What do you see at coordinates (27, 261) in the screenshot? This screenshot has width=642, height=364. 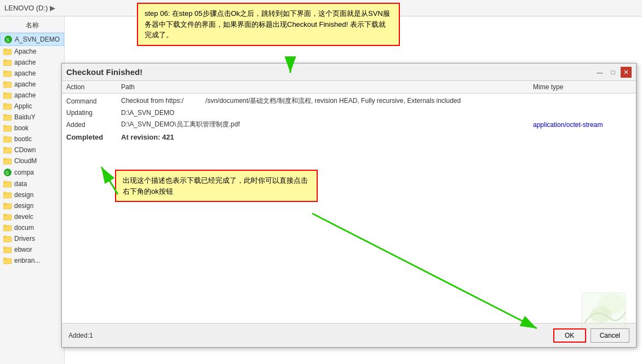 I see `sidebar-label-enbran: enbran...` at bounding box center [27, 261].